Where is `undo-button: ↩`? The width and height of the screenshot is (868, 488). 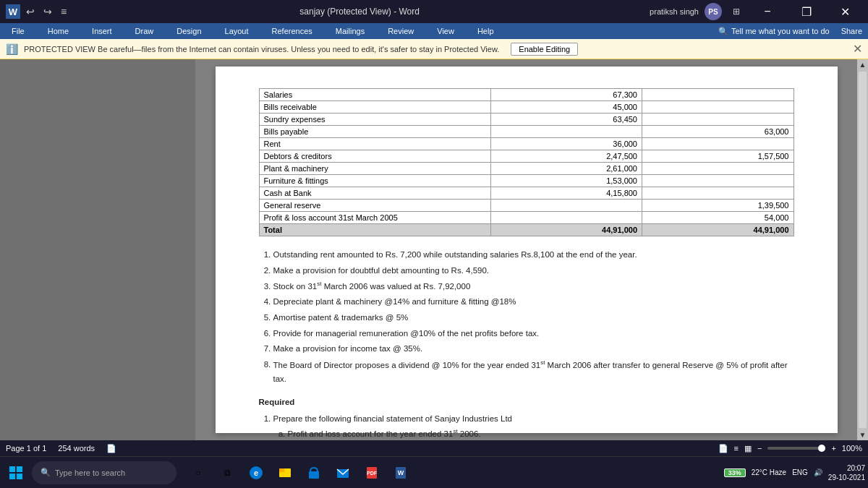 undo-button: ↩ is located at coordinates (30, 12).